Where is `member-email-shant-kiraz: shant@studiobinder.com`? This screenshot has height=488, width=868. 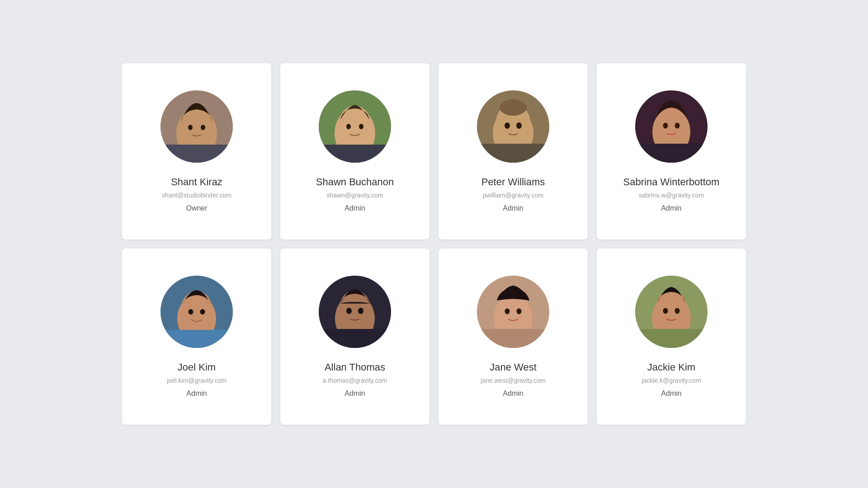 member-email-shant-kiraz: shant@studiobinder.com is located at coordinates (197, 195).